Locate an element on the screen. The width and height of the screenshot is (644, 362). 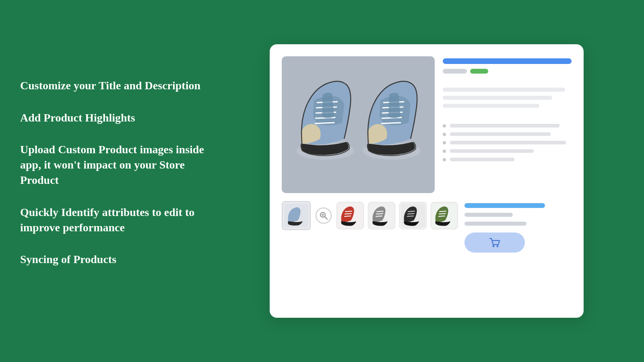
product-info-panel is located at coordinates (507, 125).